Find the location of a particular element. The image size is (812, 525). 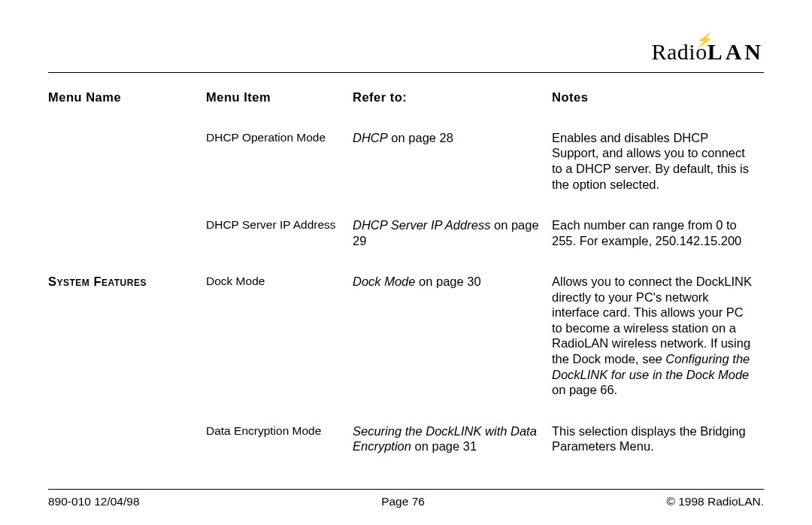

refer-ital: Dock Mode is located at coordinates (383, 281).